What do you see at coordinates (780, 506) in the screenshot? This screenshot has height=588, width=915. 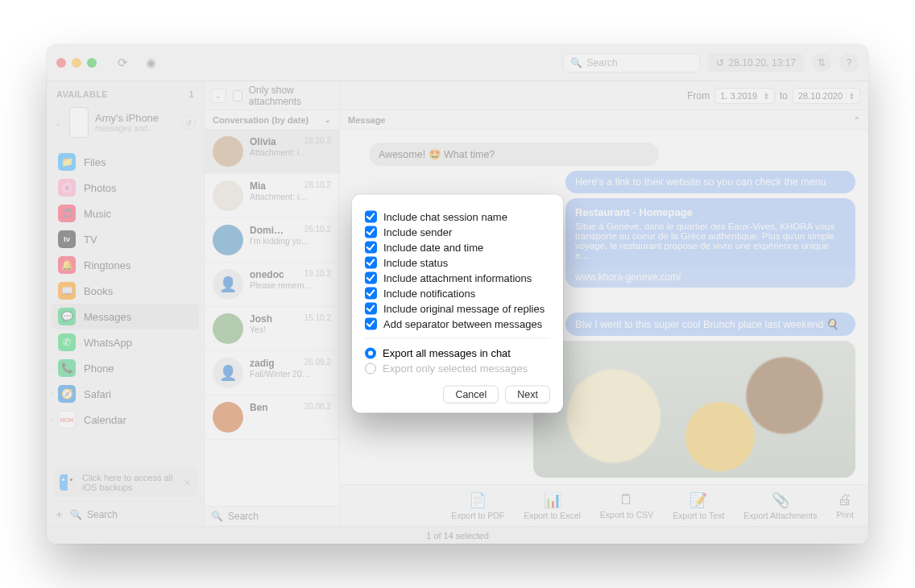 I see `export-action: 📎Export Attachments` at bounding box center [780, 506].